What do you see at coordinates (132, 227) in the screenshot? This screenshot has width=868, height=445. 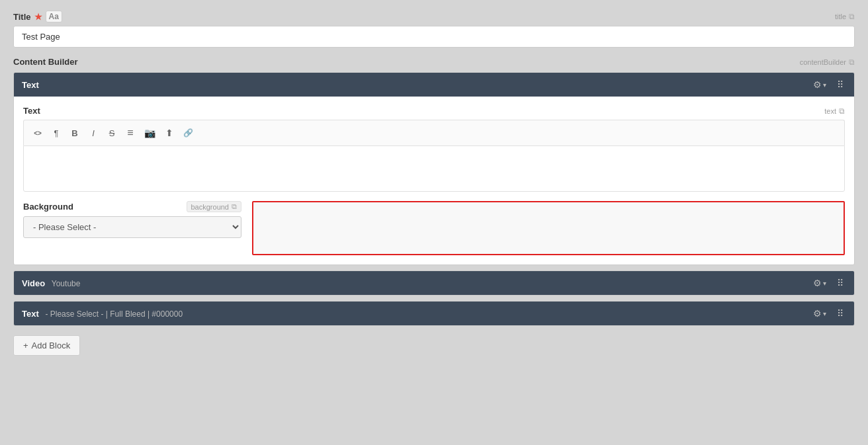 I see `background-select: - Please Select - Full Bleed Contained` at bounding box center [132, 227].